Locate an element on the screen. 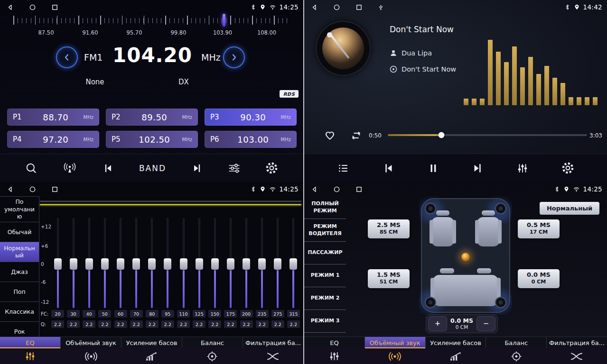 The height and width of the screenshot is (364, 607). preset-button-p4: P4 97.20 MHz is located at coordinates (53, 139).